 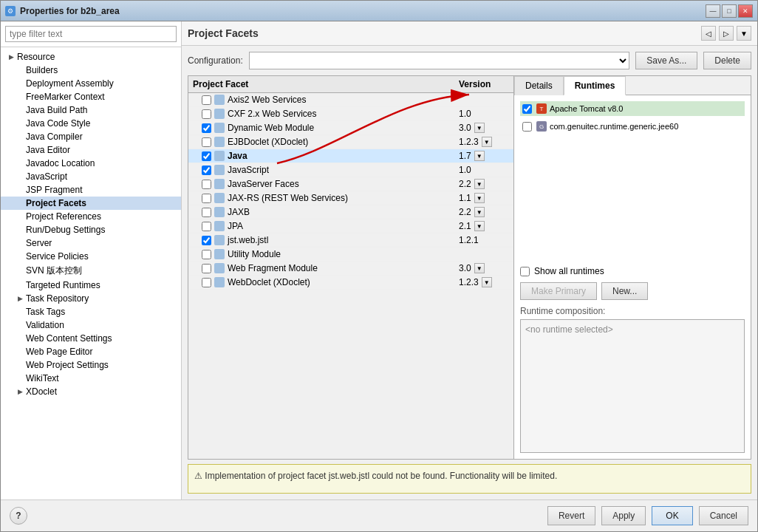 What do you see at coordinates (624, 516) in the screenshot?
I see `apply-button: Apply` at bounding box center [624, 516].